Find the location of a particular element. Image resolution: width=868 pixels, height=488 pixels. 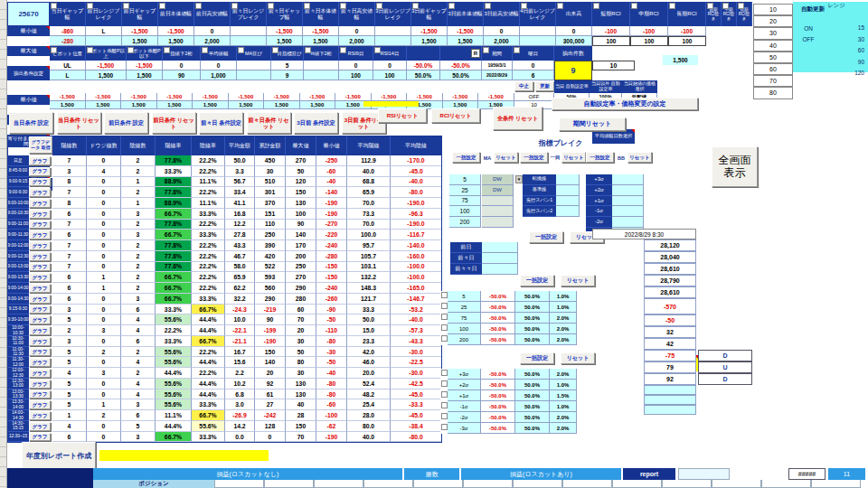

set-button: 前々日 条件設定 is located at coordinates (221, 123).